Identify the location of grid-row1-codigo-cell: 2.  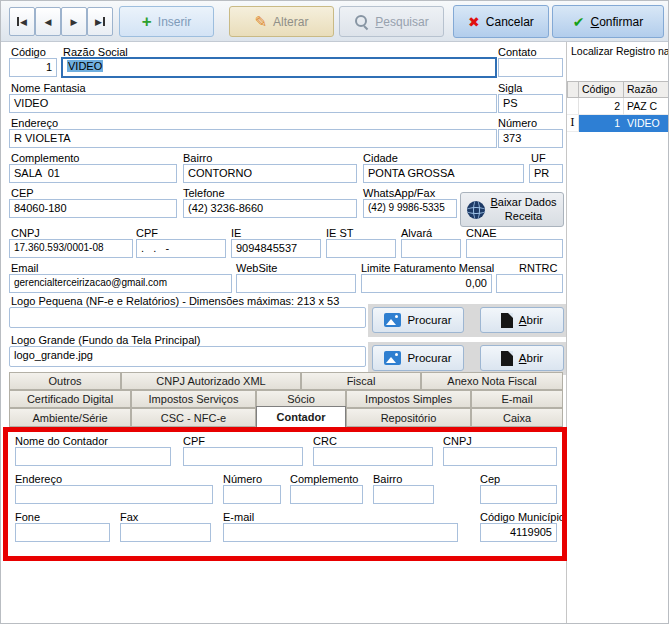
(602, 106).